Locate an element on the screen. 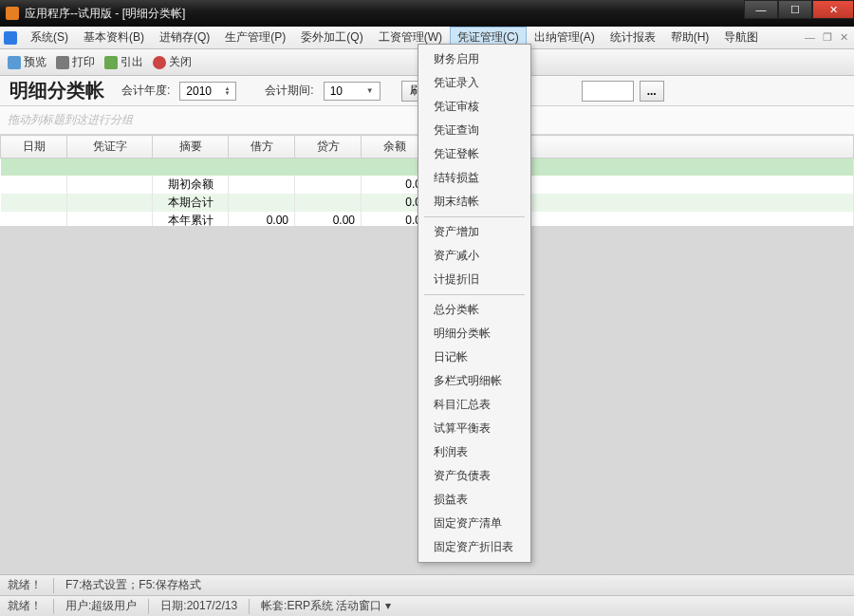  app-icon is located at coordinates (12, 13).